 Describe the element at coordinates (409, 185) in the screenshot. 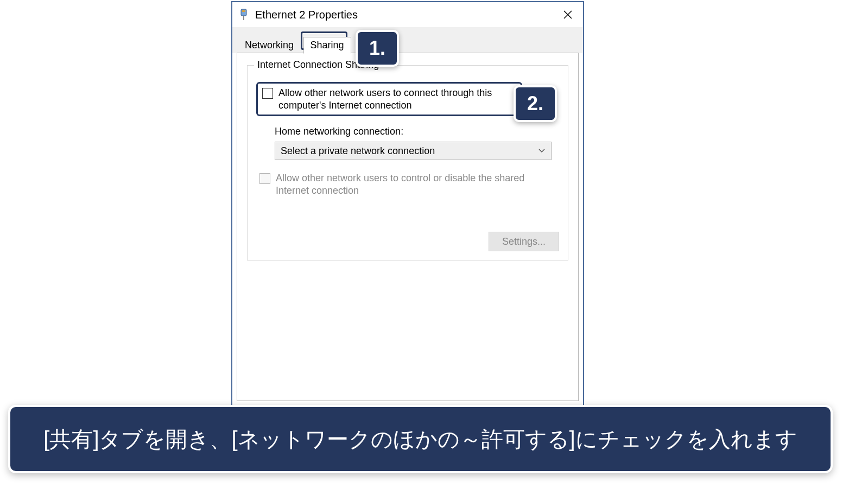

I see `allow-control-row: Allow other network users to control or …` at that location.